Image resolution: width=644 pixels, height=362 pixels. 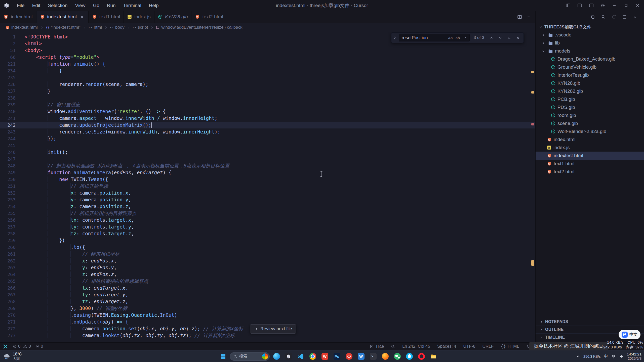 I want to click on more-actions-icon, so click(x=528, y=17).